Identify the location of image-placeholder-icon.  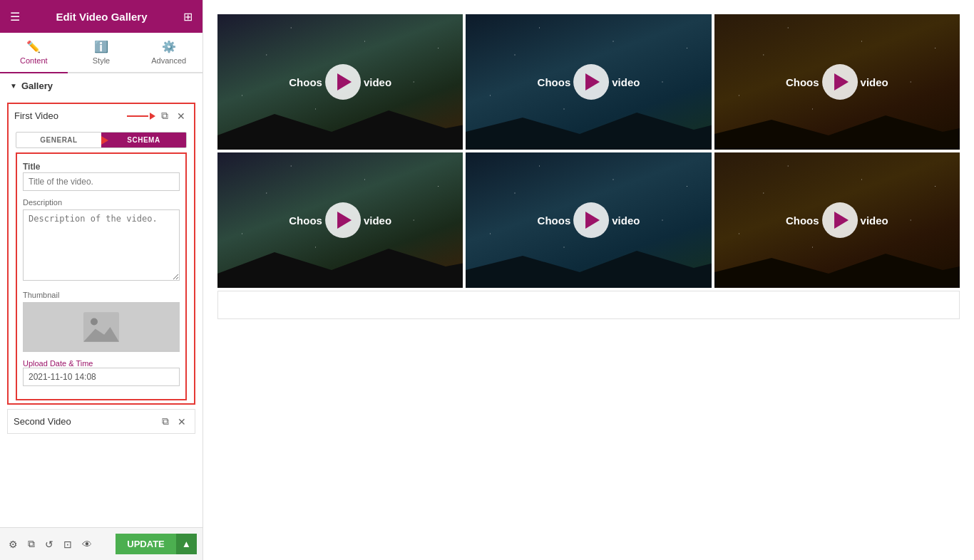
(101, 327).